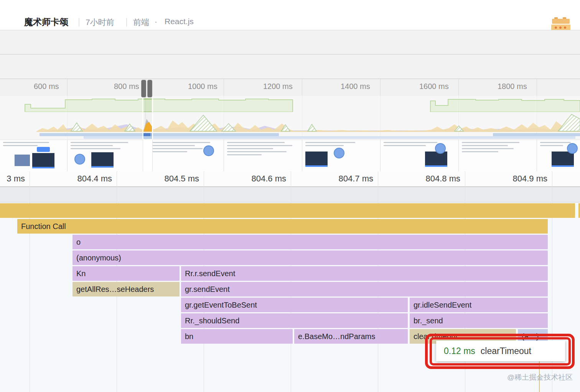  Describe the element at coordinates (148, 156) in the screenshot. I see `selection-band` at that location.